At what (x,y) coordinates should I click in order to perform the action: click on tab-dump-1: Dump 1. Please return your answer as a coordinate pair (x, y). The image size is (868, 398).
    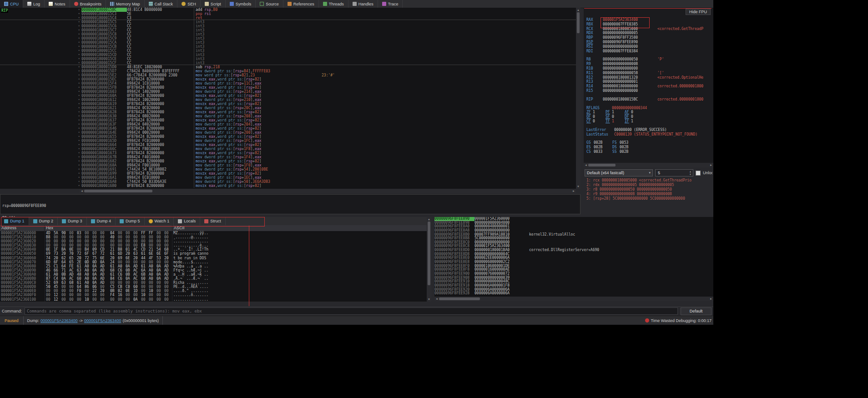
    Looking at the image, I should click on (15, 221).